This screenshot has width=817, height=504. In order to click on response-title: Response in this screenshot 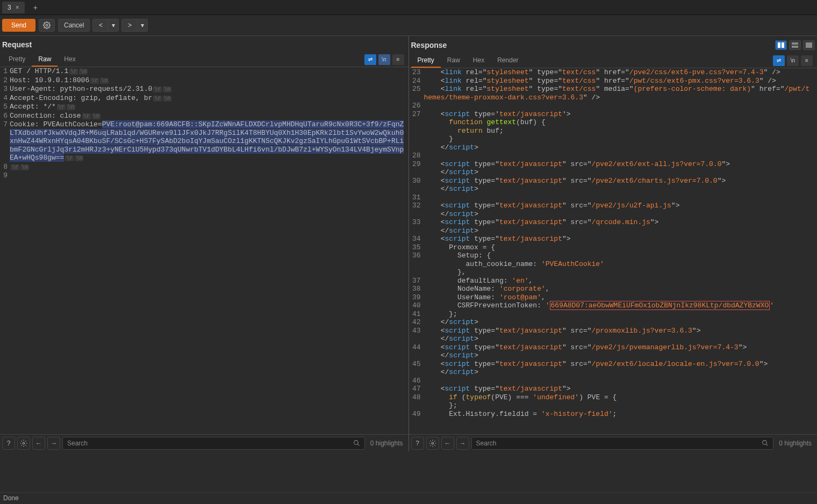, I will do `click(429, 45)`.